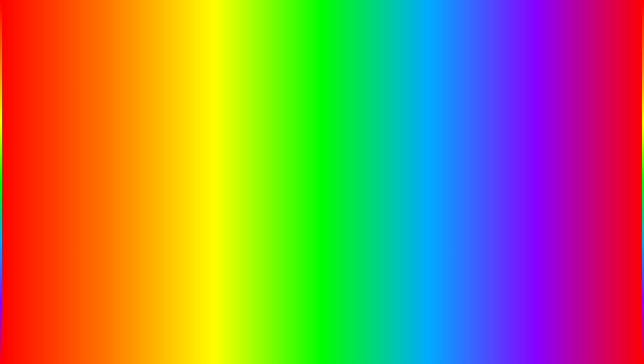  Describe the element at coordinates (37, 161) in the screenshot. I see `bounty-icon: ◉` at that location.